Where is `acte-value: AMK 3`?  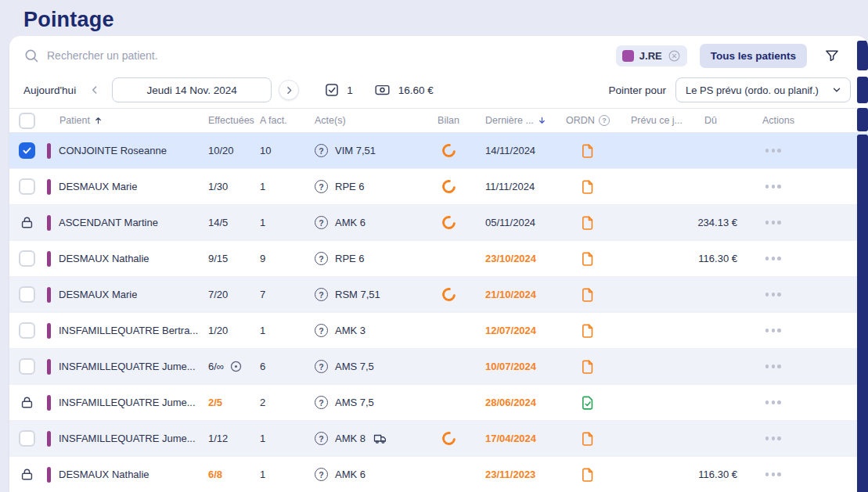
acte-value: AMK 3 is located at coordinates (351, 330).